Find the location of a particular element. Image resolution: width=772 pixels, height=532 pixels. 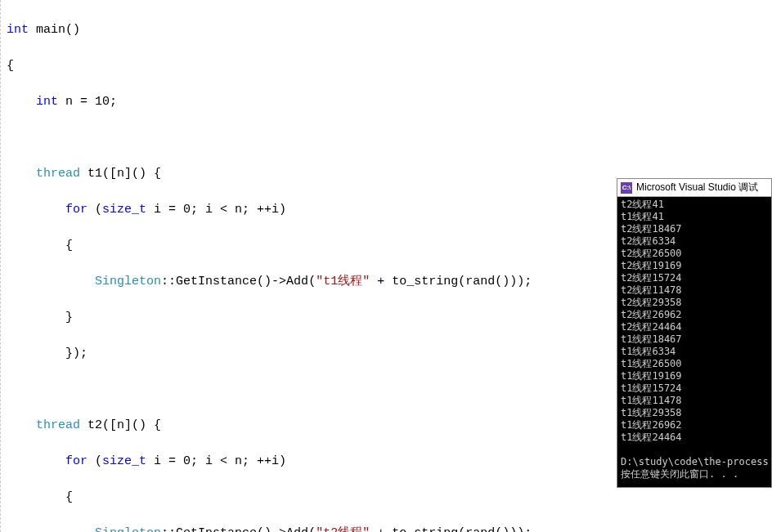

code-line: Singleton::GetInstance()->Add("t2线程" + t… is located at coordinates (386, 528).